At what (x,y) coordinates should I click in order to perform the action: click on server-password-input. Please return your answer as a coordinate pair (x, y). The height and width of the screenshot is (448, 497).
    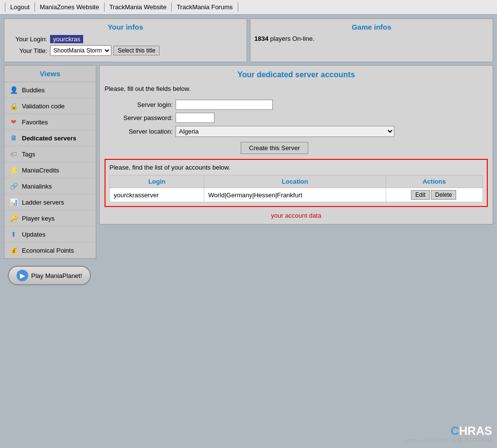
    Looking at the image, I should click on (195, 118).